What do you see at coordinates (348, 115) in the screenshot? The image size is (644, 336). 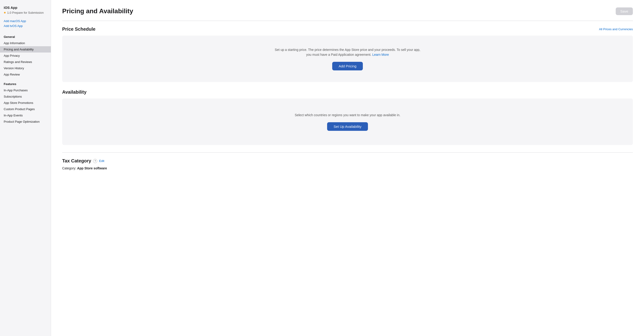 I see `availability-description: Select which countries or regions you wa…` at bounding box center [348, 115].